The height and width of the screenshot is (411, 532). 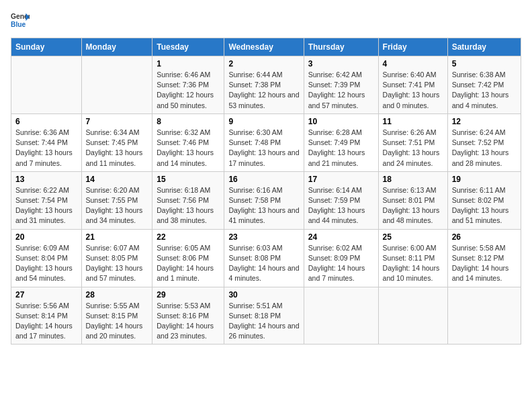 I want to click on day-detail: Sunrise: 6:22 AMSunset: 7:54 PMDaylight:…, so click(x=46, y=205).